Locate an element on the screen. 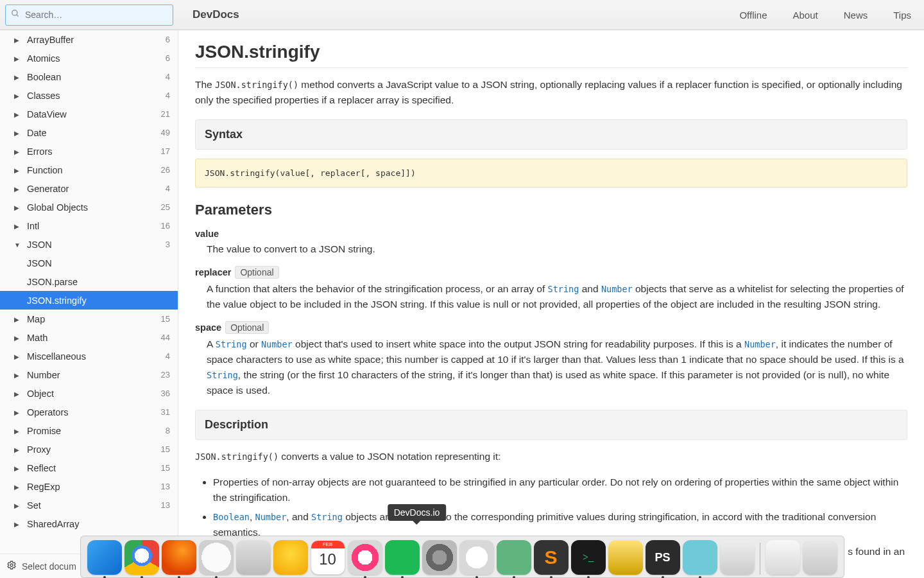  dock-music-icon is located at coordinates (365, 557).